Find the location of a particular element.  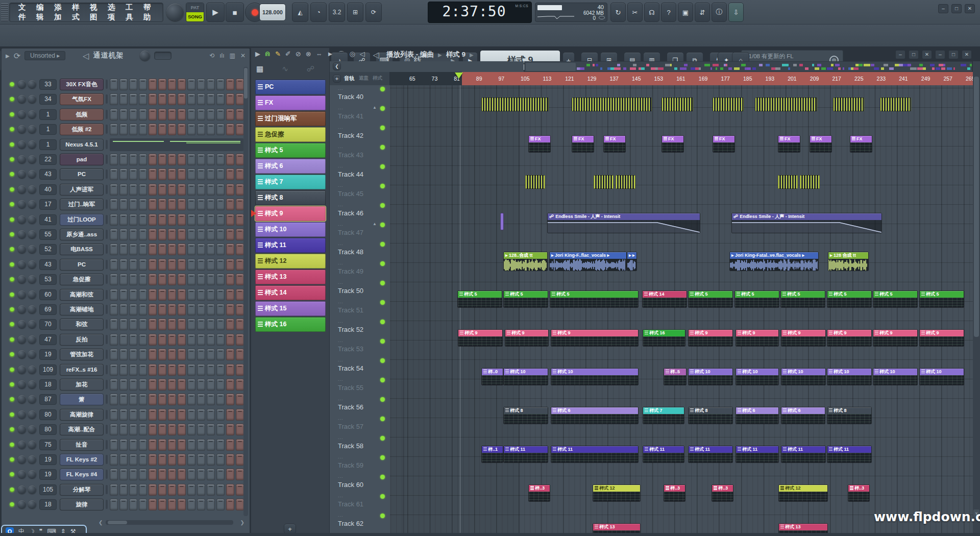

track-name: Track 62 is located at coordinates (351, 524).